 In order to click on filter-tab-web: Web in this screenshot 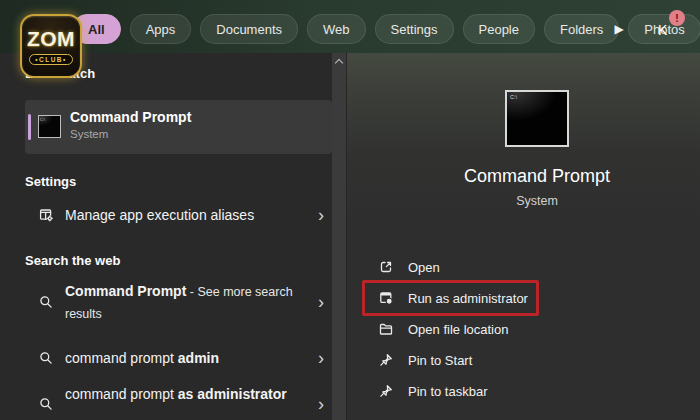, I will do `click(336, 29)`.